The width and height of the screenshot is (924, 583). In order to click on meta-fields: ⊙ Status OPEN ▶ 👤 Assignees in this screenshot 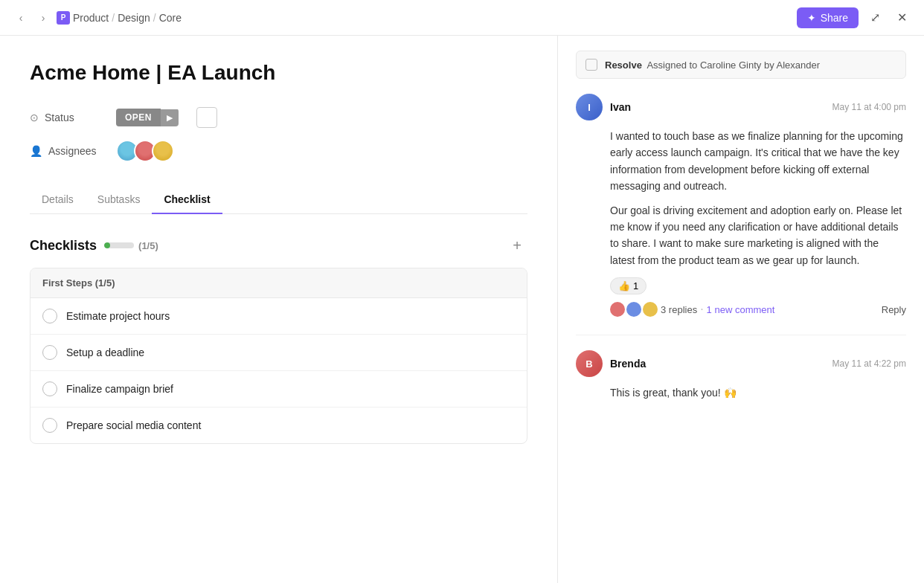, I will do `click(278, 135)`.